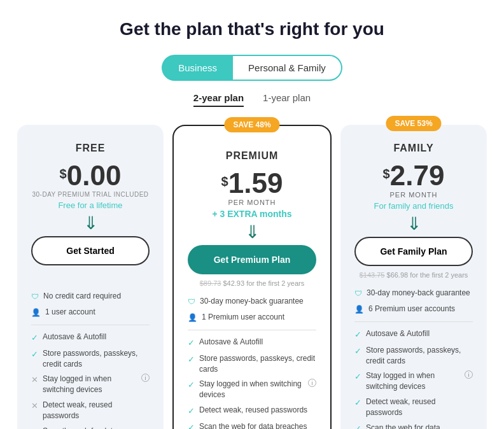  I want to click on card-title-free: FREE, so click(90, 148).